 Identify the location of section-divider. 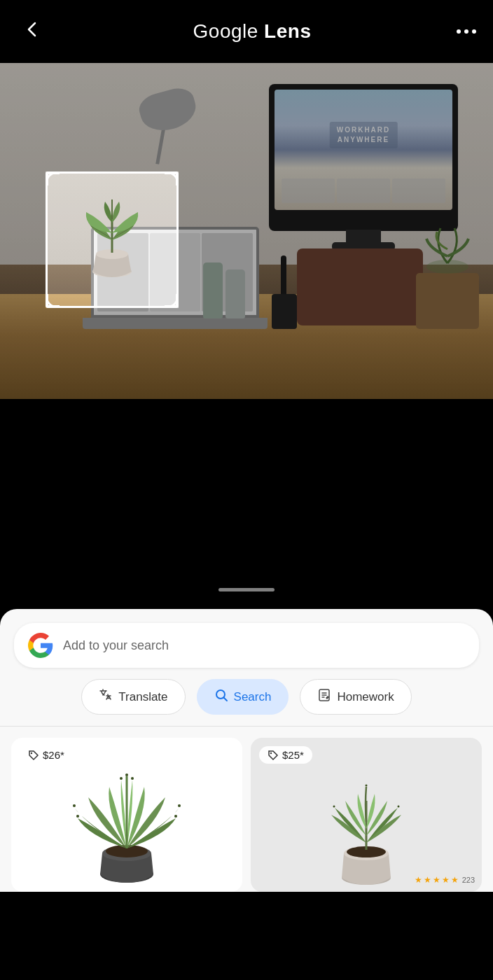
(246, 727).